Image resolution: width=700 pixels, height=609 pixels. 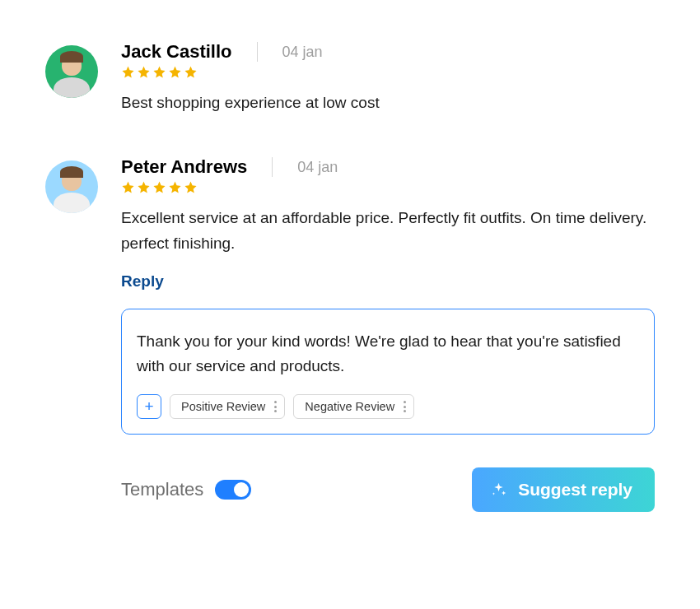 What do you see at coordinates (162, 490) in the screenshot?
I see `templates-label: Templates` at bounding box center [162, 490].